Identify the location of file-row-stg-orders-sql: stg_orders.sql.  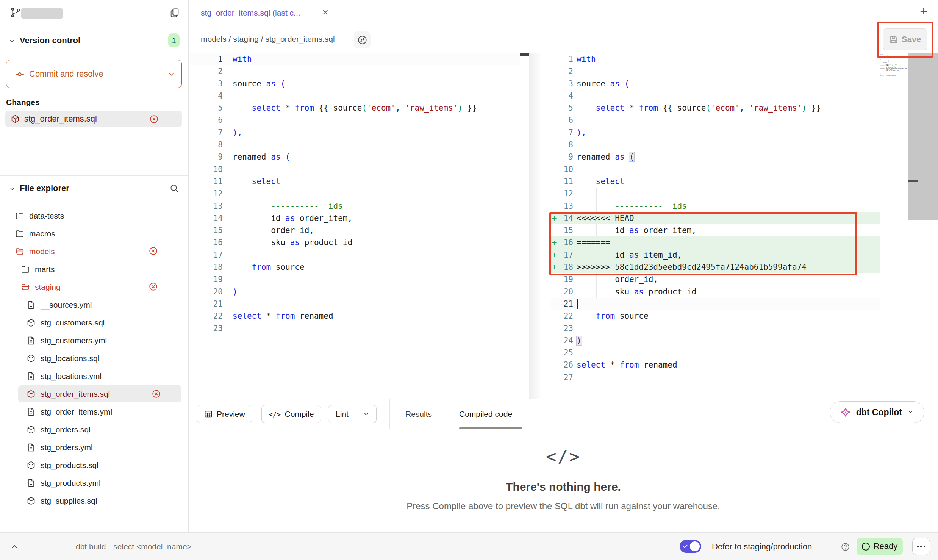
(94, 430).